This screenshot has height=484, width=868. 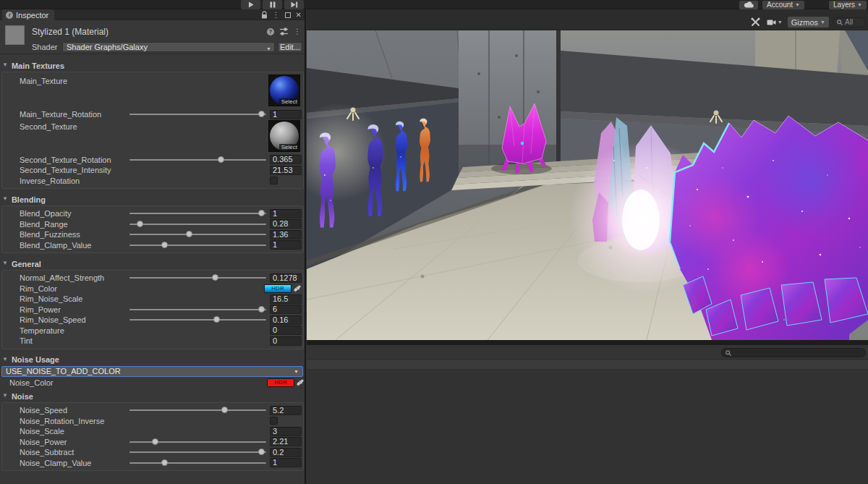 What do you see at coordinates (152, 372) in the screenshot?
I see `noise-keyword-dropdown: USE_NOISE_TO_ADD_COLOR ▼` at bounding box center [152, 372].